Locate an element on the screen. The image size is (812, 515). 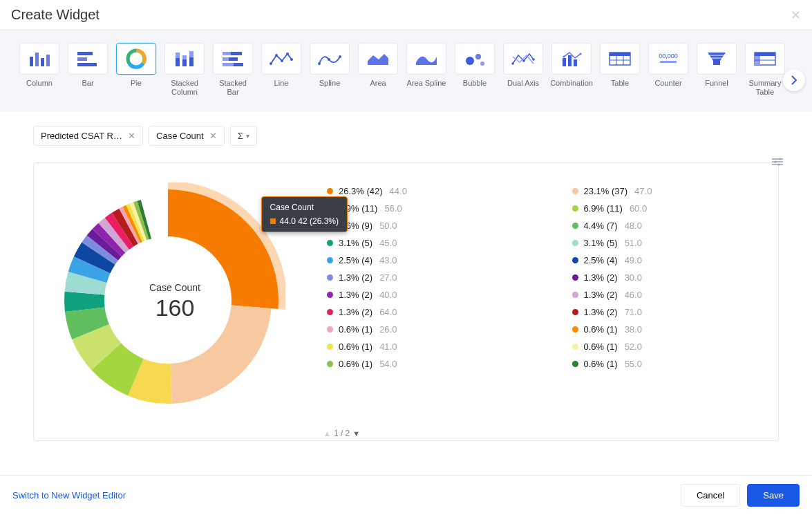
chart-type-funnel: Funnel is located at coordinates (717, 65).